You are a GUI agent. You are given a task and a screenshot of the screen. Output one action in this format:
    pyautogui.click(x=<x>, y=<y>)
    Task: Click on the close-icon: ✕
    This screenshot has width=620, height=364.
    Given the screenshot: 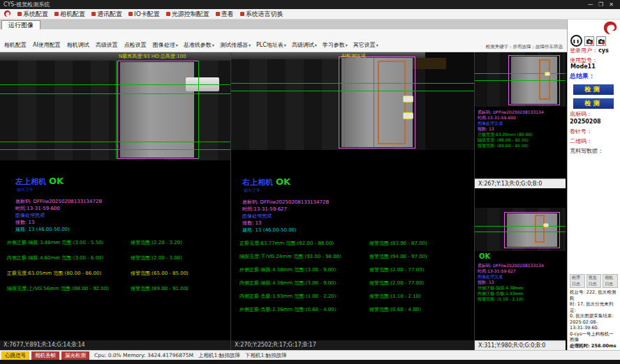 What is the action you would take?
    pyautogui.click(x=612, y=4)
    